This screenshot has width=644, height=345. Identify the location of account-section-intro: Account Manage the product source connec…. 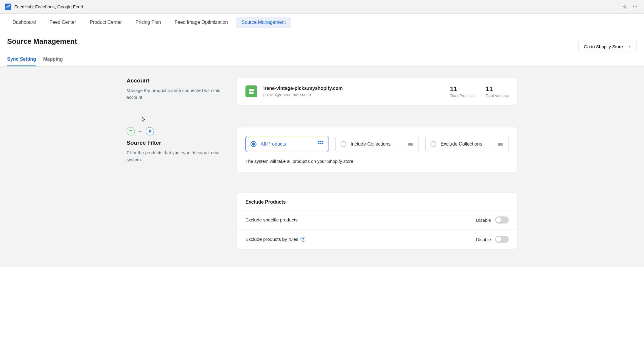
(182, 91).